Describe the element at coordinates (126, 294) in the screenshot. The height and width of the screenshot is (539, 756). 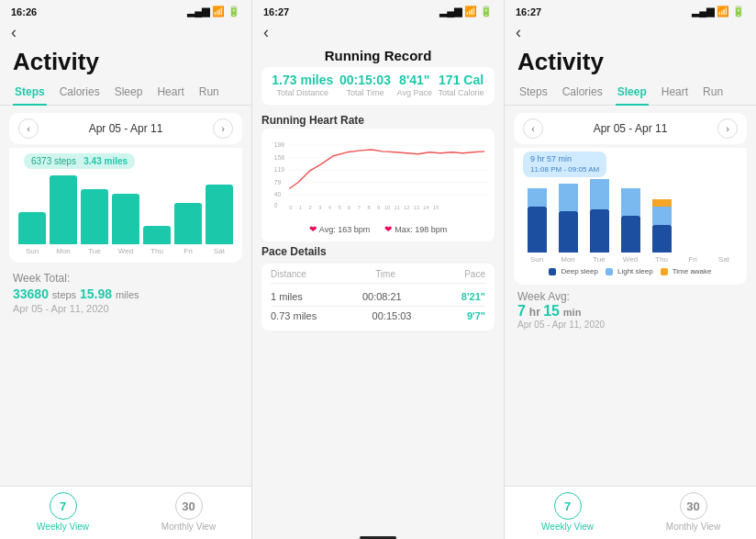
I see `week-total-steps: 33680 steps 15.98 miles` at that location.